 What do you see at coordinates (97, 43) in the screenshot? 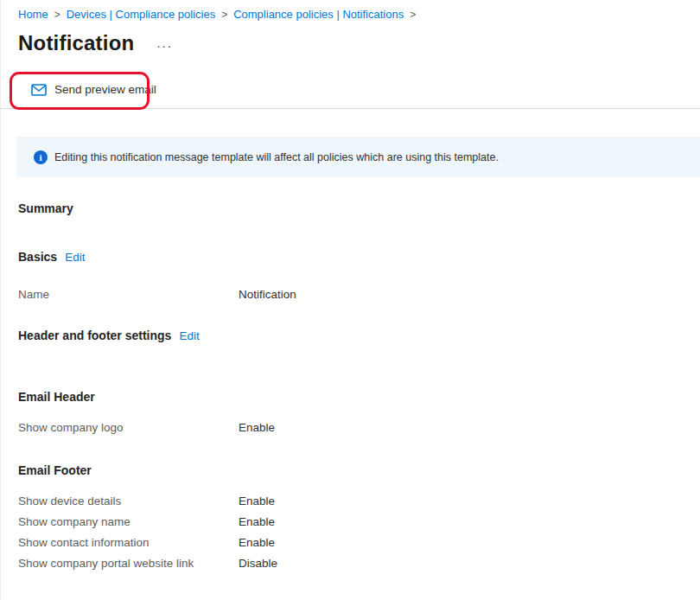
I see `title-row: Notification ...` at bounding box center [97, 43].